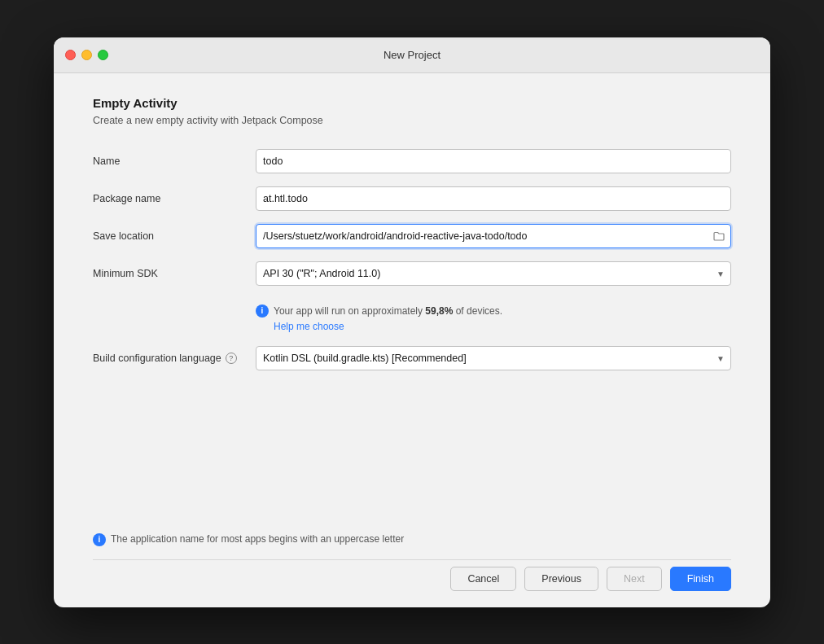  Describe the element at coordinates (86, 55) in the screenshot. I see `traffic-lights` at that location.